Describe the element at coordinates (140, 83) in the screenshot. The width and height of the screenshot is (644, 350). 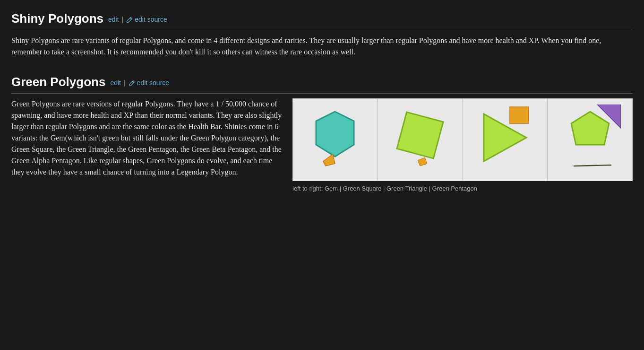
I see `green-edit-links: edit | edit source` at that location.